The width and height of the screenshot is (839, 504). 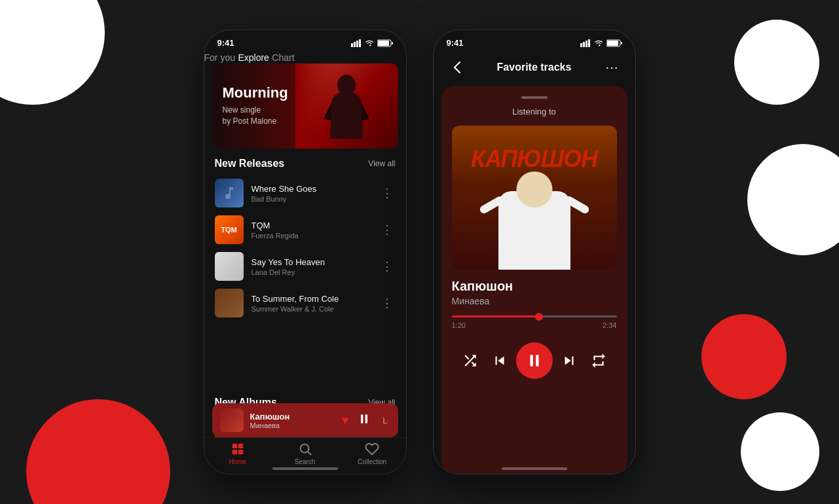 What do you see at coordinates (229, 303) in the screenshot?
I see `track-thumb-to-summer` at bounding box center [229, 303].